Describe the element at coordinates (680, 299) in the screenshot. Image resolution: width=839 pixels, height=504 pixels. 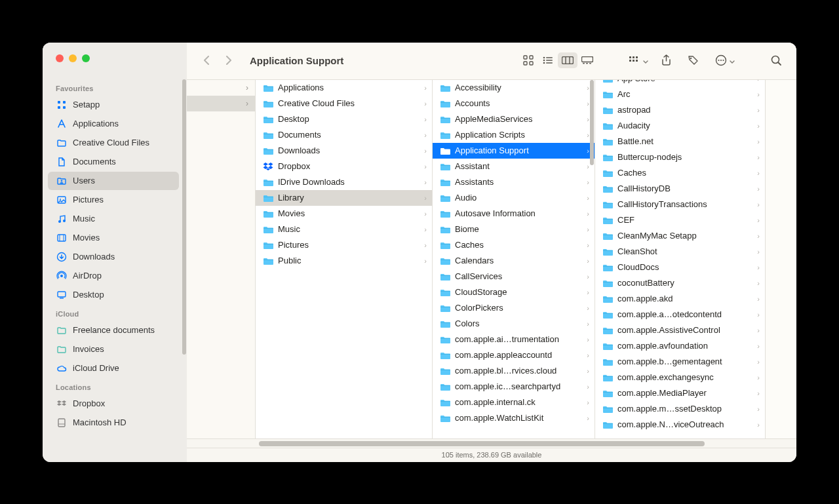
I see `folder-row: com.apple.akd›` at that location.